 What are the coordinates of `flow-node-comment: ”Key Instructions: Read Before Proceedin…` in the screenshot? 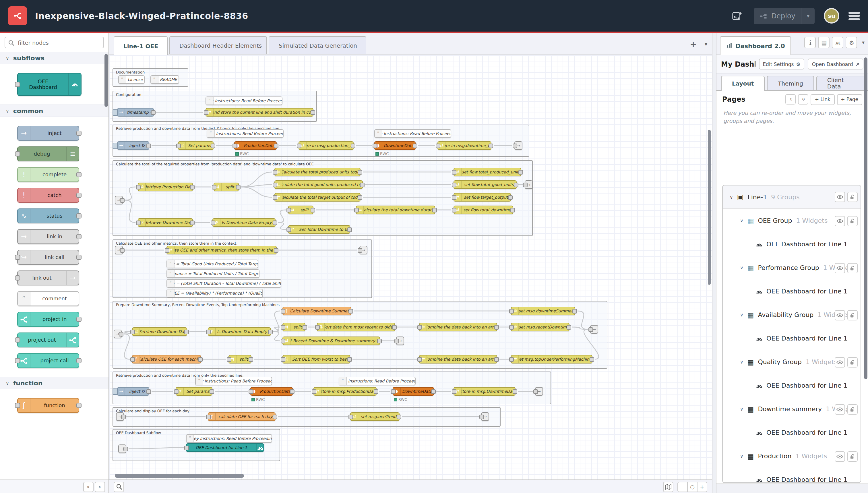 It's located at (244, 101).